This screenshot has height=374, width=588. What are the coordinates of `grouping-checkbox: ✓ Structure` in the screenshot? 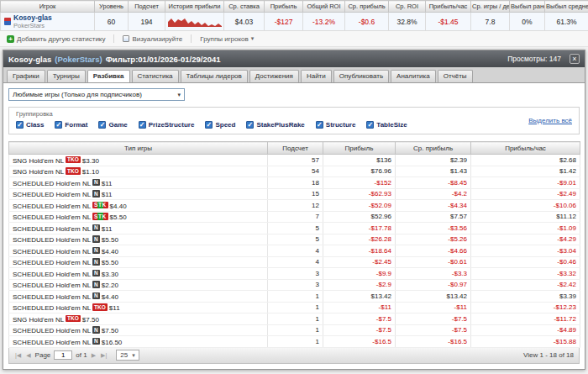 It's located at (336, 124).